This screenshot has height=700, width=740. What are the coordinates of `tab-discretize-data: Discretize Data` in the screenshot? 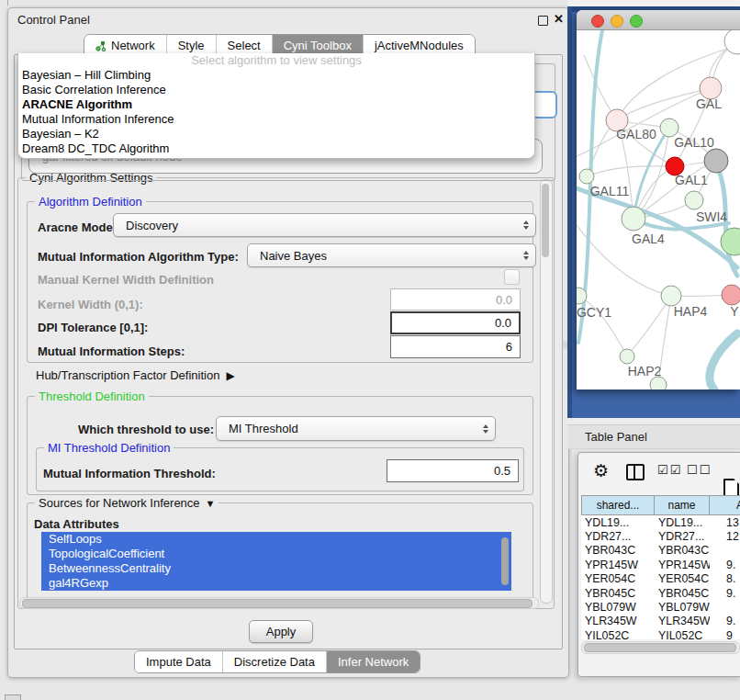 It's located at (274, 661).